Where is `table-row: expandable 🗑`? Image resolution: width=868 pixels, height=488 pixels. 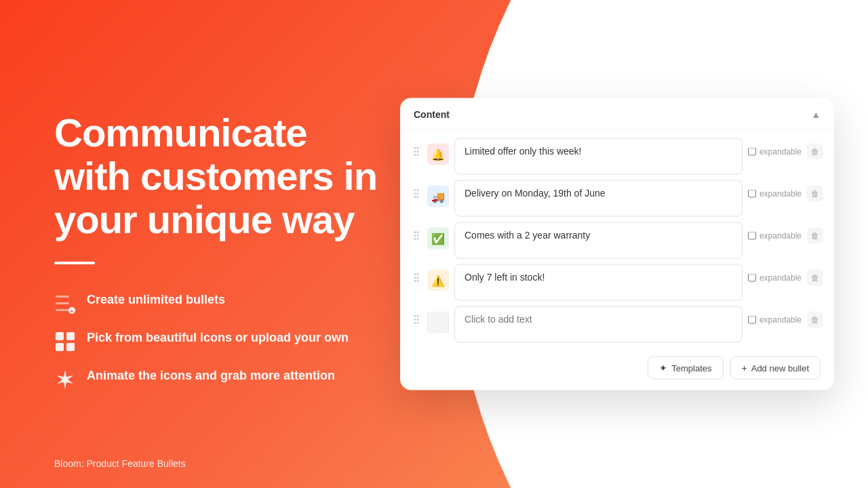 table-row: expandable 🗑 is located at coordinates (617, 325).